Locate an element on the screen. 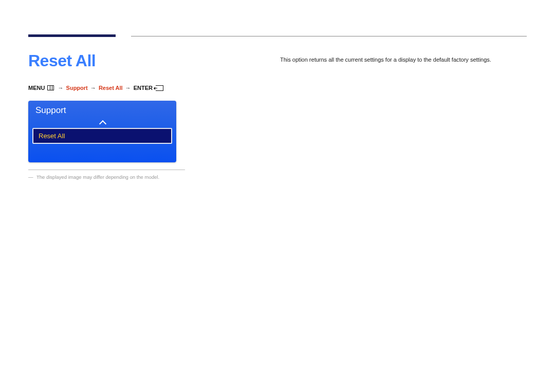 This screenshot has width=555, height=392. section-accent-bar is located at coordinates (72, 36).